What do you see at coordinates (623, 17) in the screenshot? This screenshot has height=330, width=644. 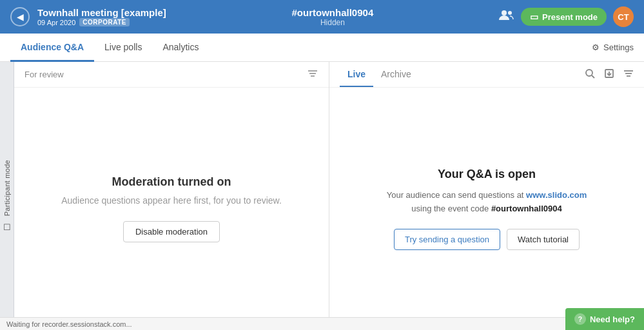 I see `avatar-initials: CT` at bounding box center [623, 17].